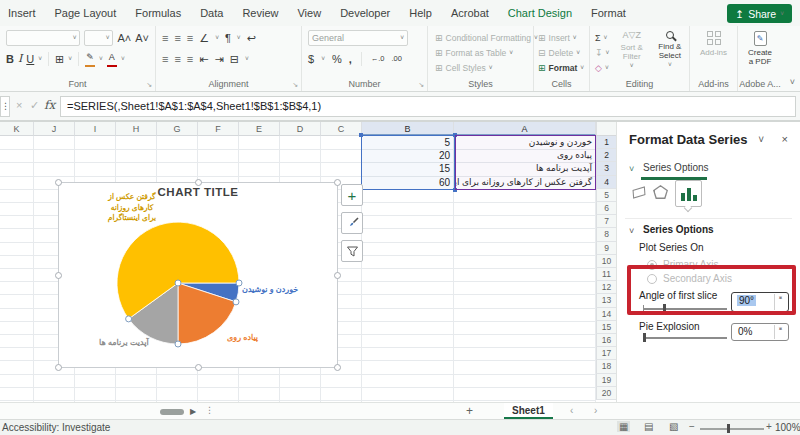 This screenshot has width=800, height=435. Describe the element at coordinates (528, 411) in the screenshot. I see `sheet-tab-sheet1: Sheet1` at that location.